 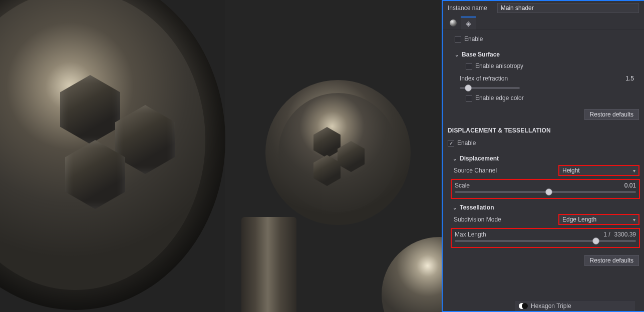 I want to click on shader-icon: ◈, so click(x=468, y=24).